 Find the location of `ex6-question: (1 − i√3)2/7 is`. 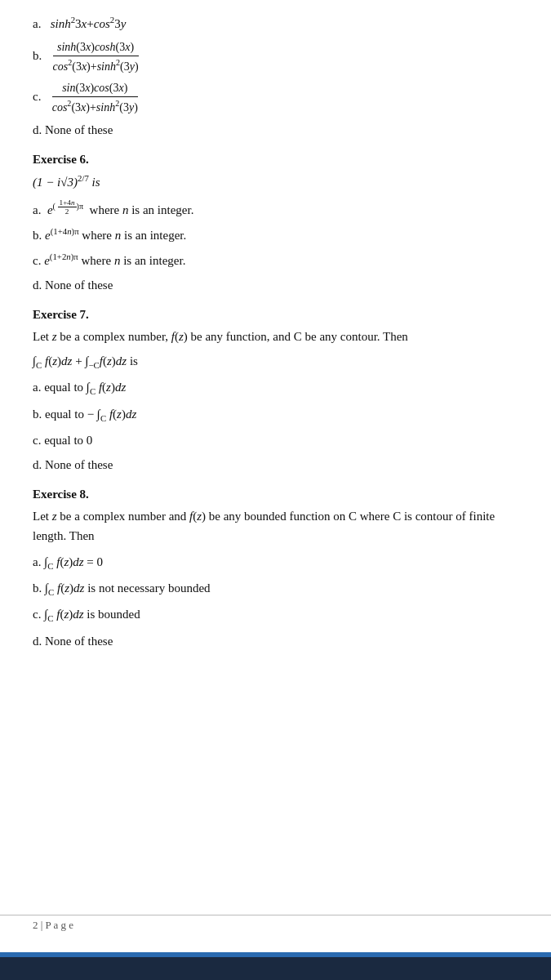

ex6-question: (1 − i√3)2/7 is is located at coordinates (276, 181).